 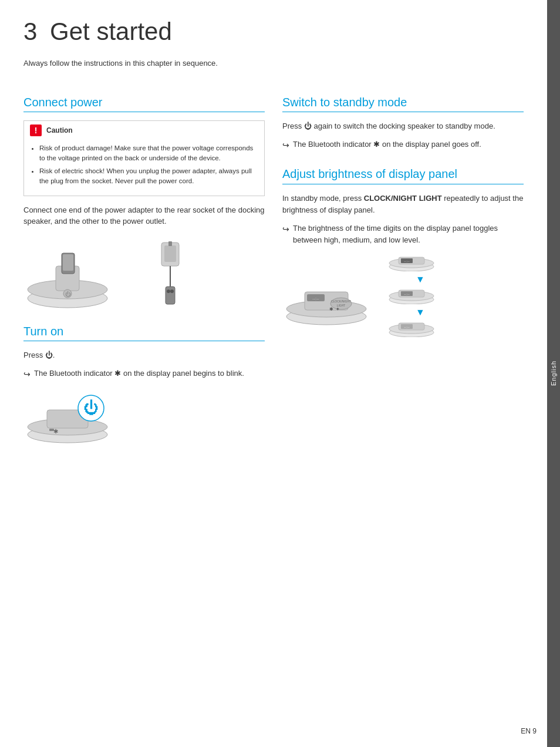 I want to click on power-diagram: ⏻, so click(x=144, y=275).